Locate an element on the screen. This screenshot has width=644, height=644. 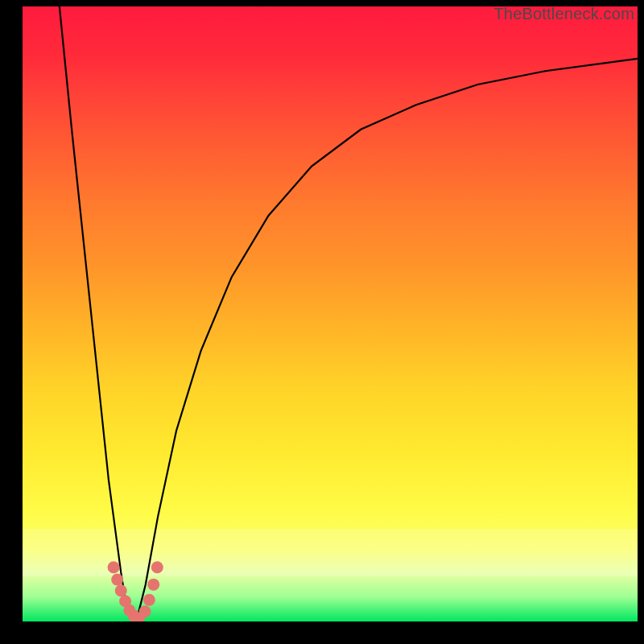
curve-left-branch is located at coordinates (98, 314).